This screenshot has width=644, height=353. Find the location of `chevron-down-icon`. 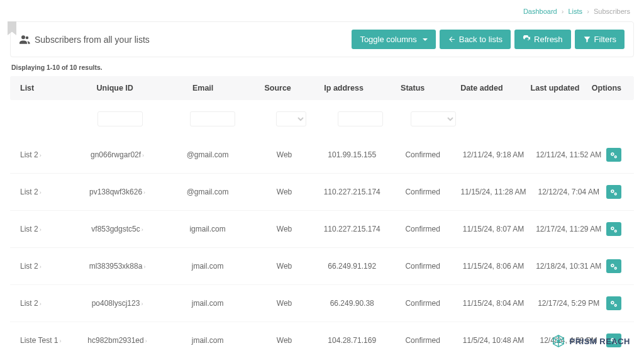

chevron-down-icon is located at coordinates (425, 40).